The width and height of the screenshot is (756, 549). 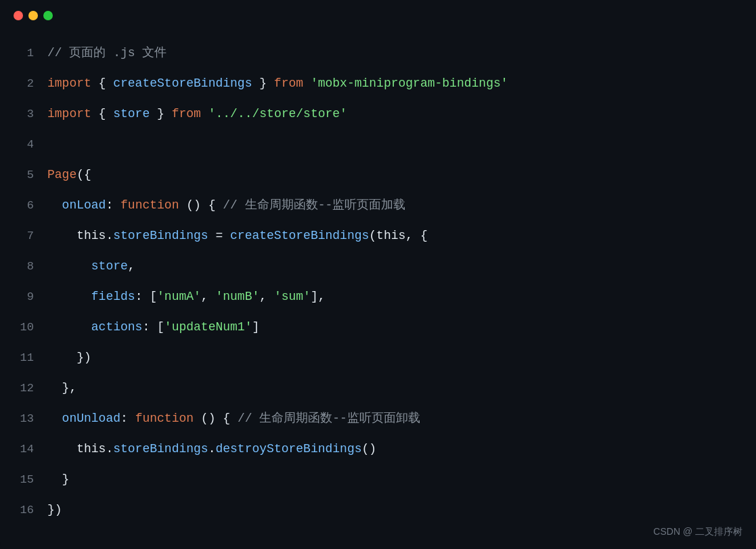 I want to click on traffic-lights, so click(x=33, y=16).